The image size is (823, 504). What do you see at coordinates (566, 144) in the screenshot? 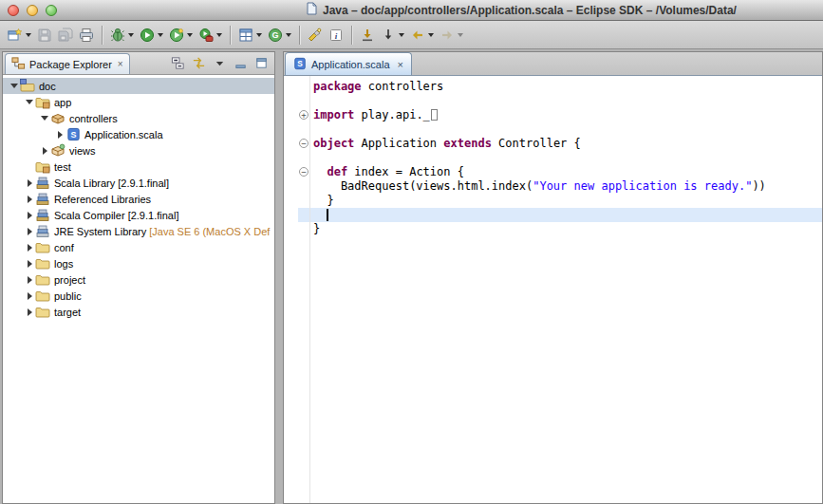
I see `code-line-5: object Application extends Controller {` at bounding box center [566, 144].